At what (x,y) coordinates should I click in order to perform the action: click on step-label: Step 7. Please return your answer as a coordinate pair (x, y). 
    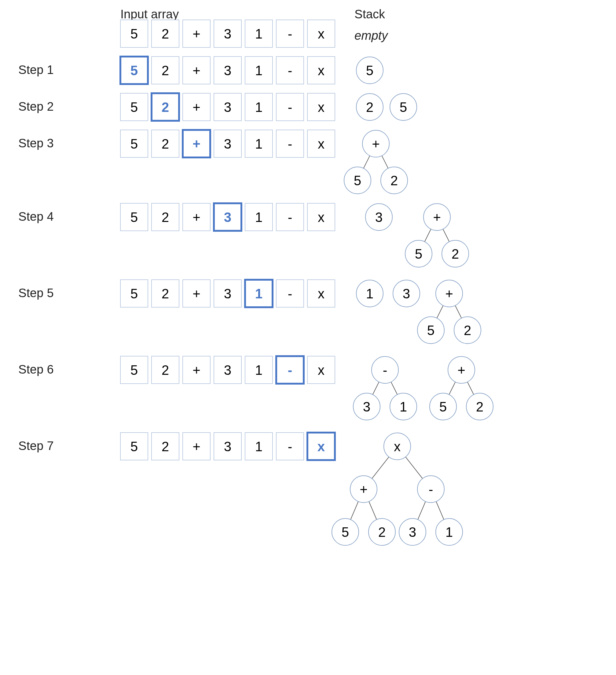
    Looking at the image, I should click on (36, 446).